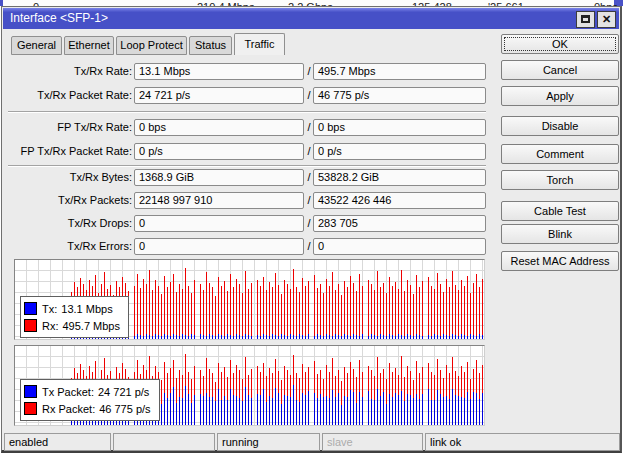  I want to click on fp-tx-packet-rate-field: 0 p/s, so click(219, 152).